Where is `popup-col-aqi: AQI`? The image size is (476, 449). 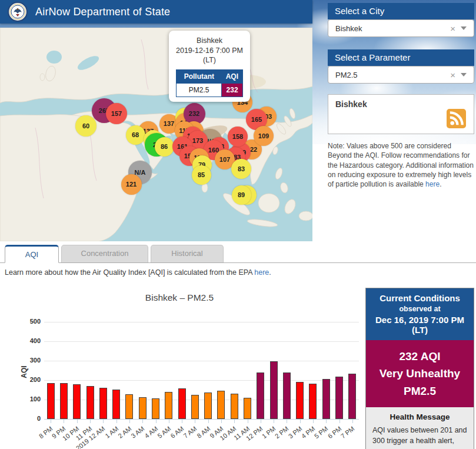 popup-col-aqi: AQI is located at coordinates (232, 77).